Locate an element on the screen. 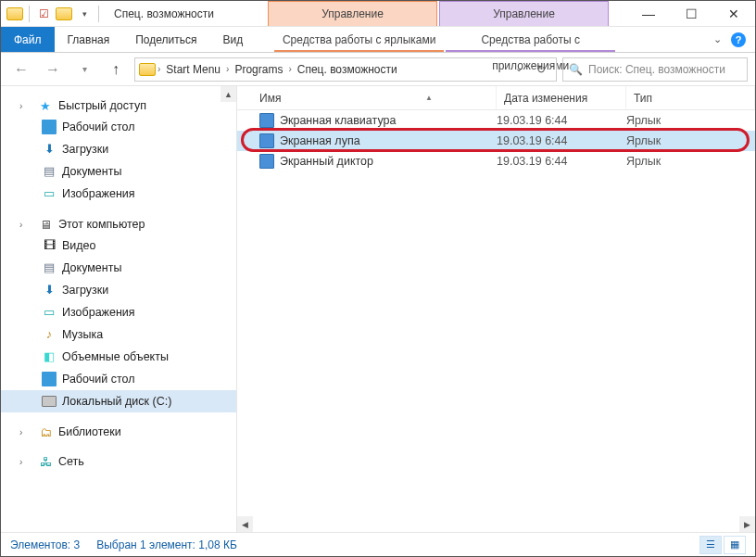 The width and height of the screenshot is (756, 557). sidebar-downloads: ⬇Загрузки is located at coordinates (119, 149).